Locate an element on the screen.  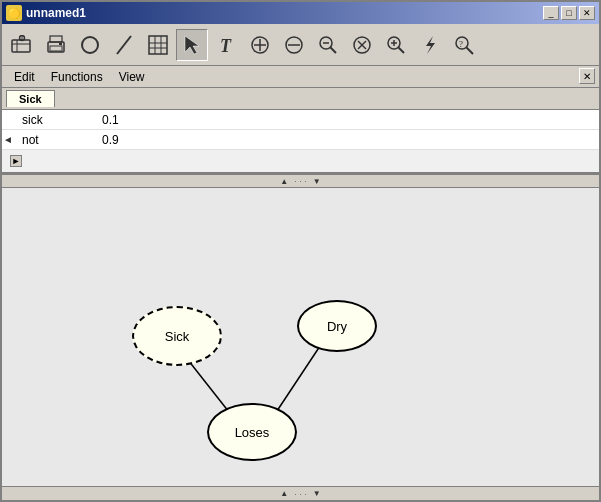
menubar: Edit Functions View ✕ is located at coordinates (300, 77).